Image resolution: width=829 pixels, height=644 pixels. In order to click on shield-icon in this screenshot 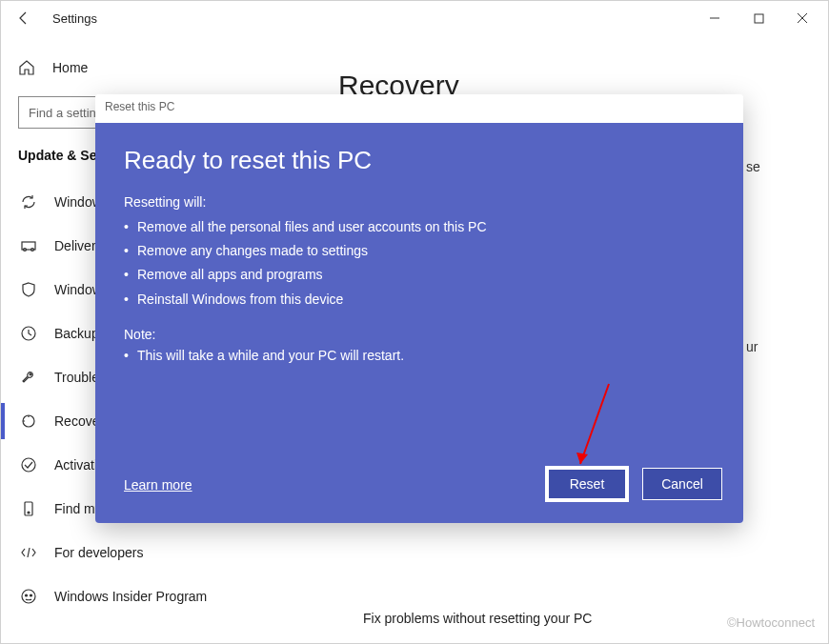, I will do `click(29, 290)`.